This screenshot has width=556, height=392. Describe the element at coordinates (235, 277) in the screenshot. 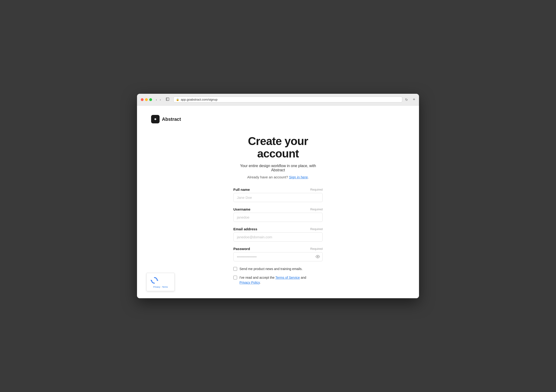

I see `terms-checkbox` at that location.